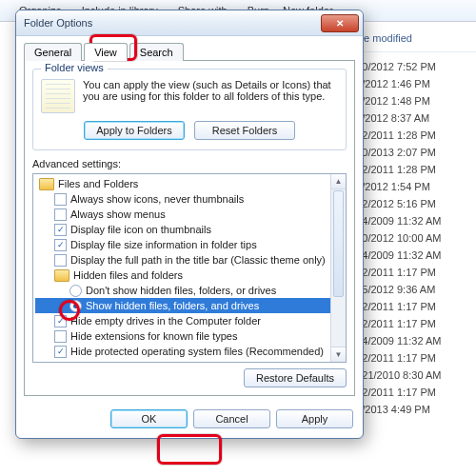  Describe the element at coordinates (189, 23) in the screenshot. I see `dialog-titlebar: Folder Options ✕` at that location.